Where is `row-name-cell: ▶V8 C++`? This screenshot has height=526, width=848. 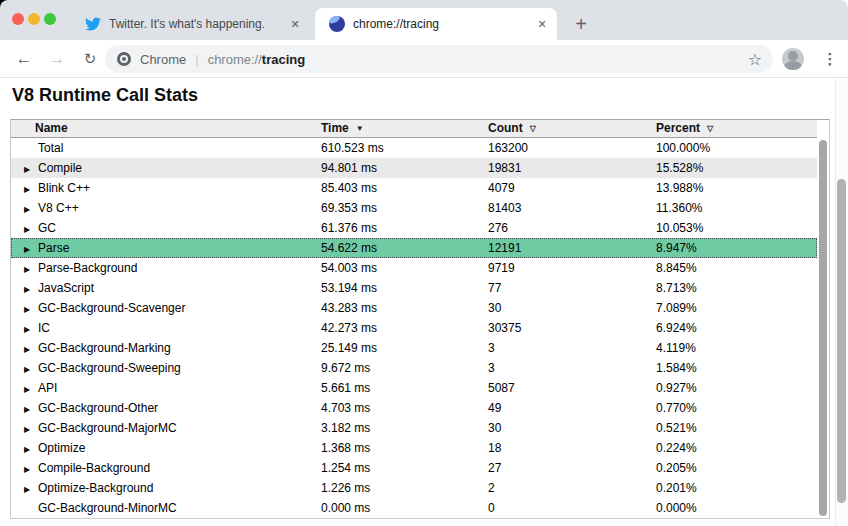 row-name-cell: ▶V8 C++ is located at coordinates (166, 209).